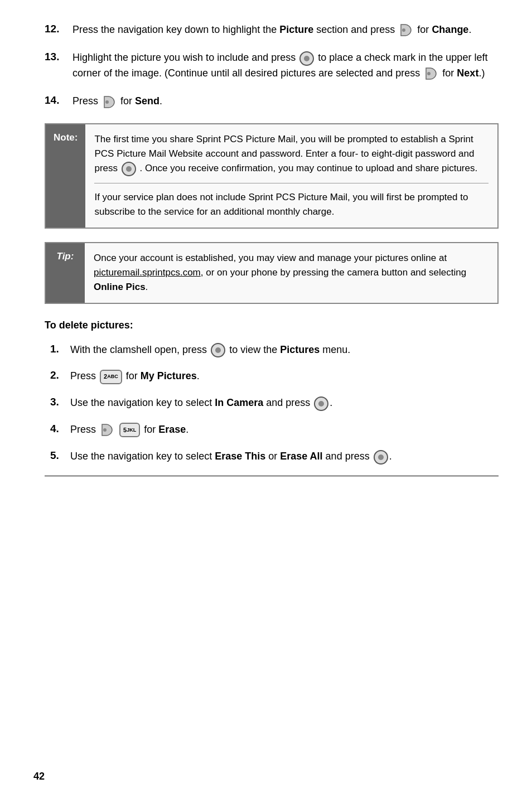  What do you see at coordinates (286, 30) in the screenshot?
I see `step-content-12: Press the navigation key down to highlig…` at bounding box center [286, 30].